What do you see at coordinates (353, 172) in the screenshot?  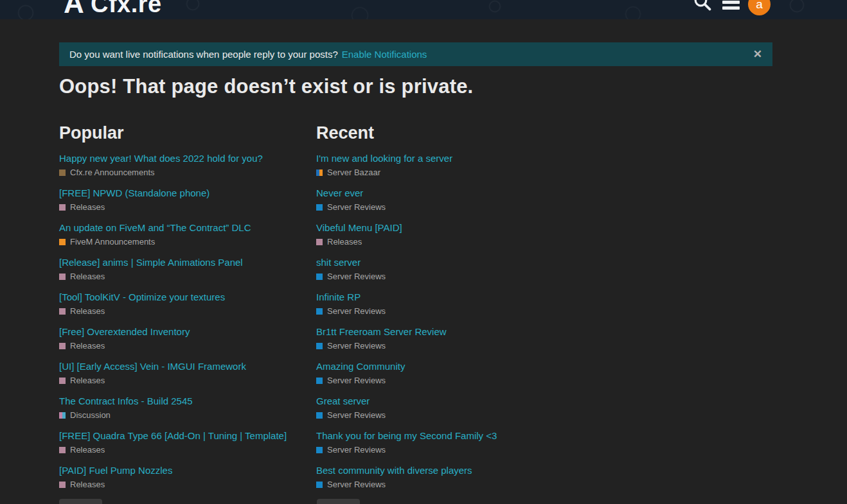 I see `category-name: Server Bazaar` at bounding box center [353, 172].